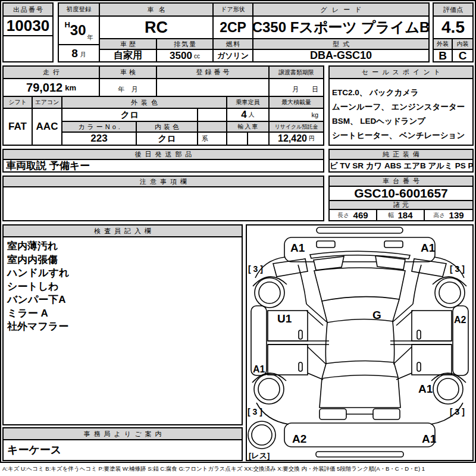 The image size is (476, 476). I want to click on history-label: 車歴, so click(129, 45).